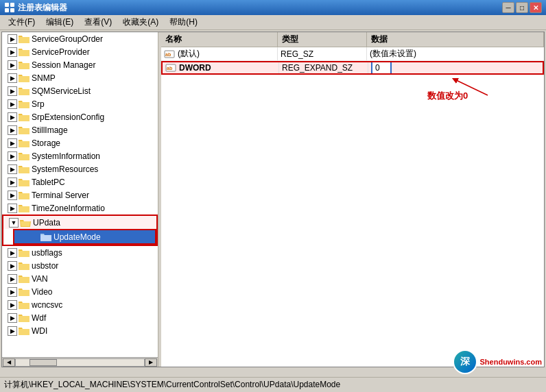 The height and width of the screenshot is (392, 546). Describe the element at coordinates (536, 8) in the screenshot. I see `close-button: ✕` at that location.